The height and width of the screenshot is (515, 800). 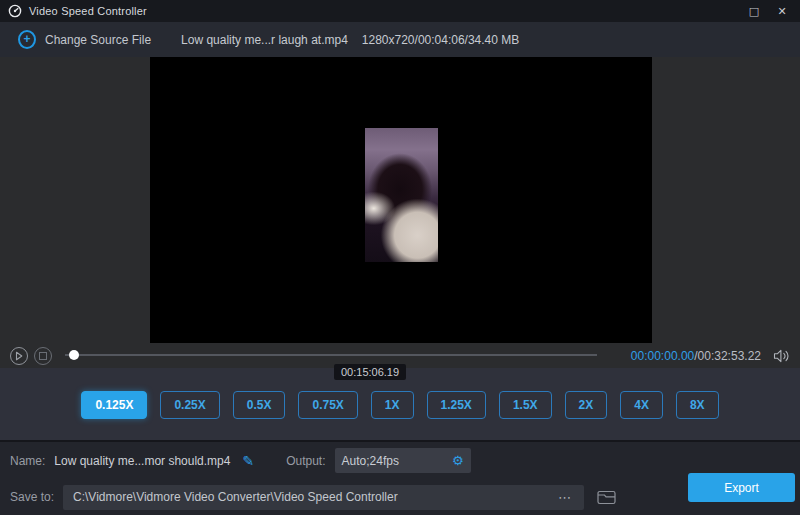 I want to click on play-button, so click(x=19, y=356).